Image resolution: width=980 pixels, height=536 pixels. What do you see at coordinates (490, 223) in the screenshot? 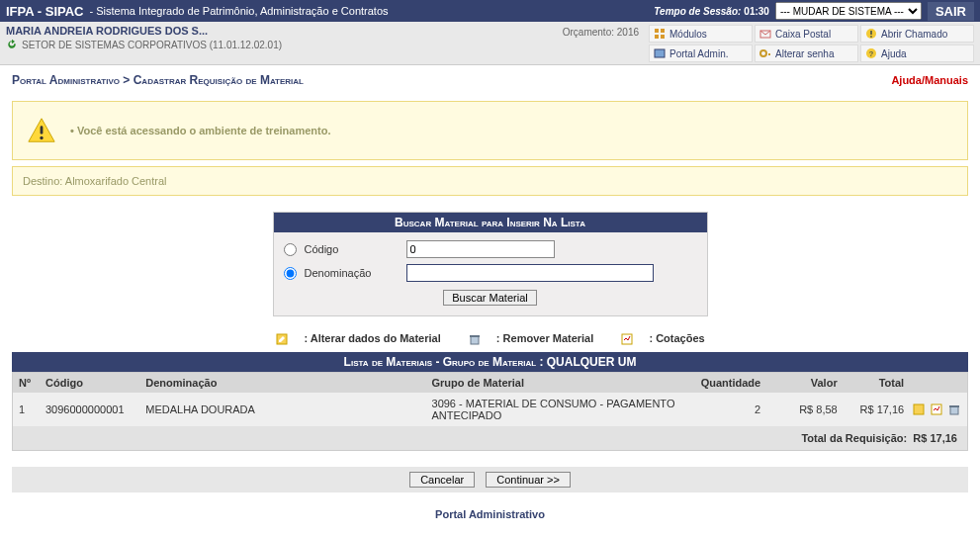
I see `search-panel-title: Buscar Material para Inserir Na Lista` at bounding box center [490, 223].